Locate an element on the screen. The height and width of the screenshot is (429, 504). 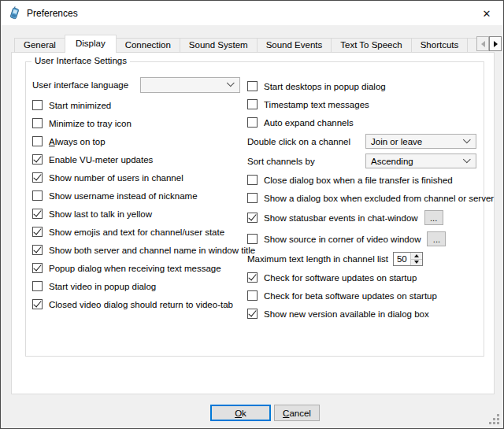
ok-button: Ok is located at coordinates (241, 412).